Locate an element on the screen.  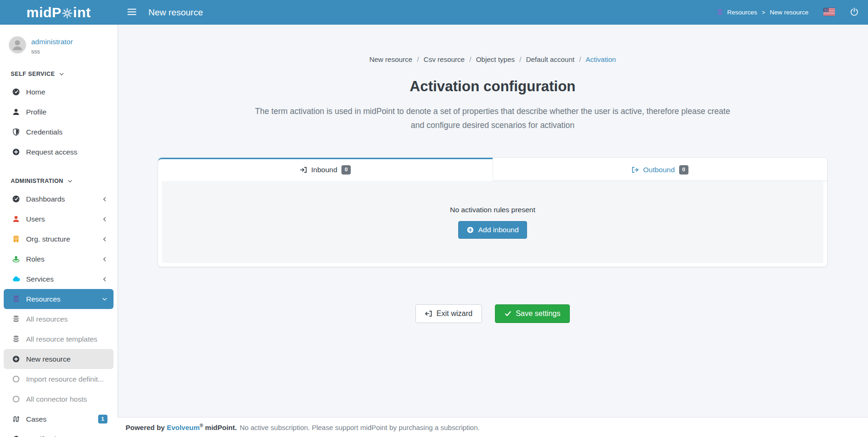
exit-icon is located at coordinates (428, 314).